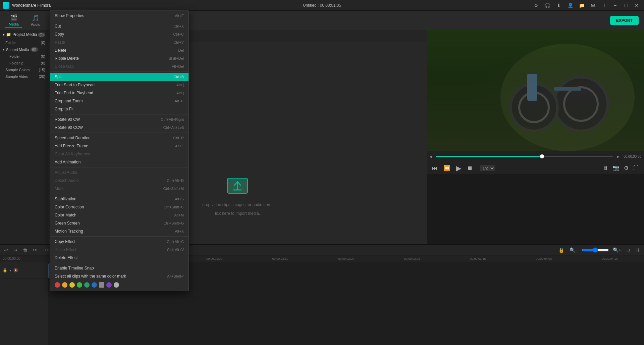 Image resolution: width=644 pixels, height=345 pixels. I want to click on ctx-speed-duration: Speed and Duration Ctrl+R, so click(119, 138).